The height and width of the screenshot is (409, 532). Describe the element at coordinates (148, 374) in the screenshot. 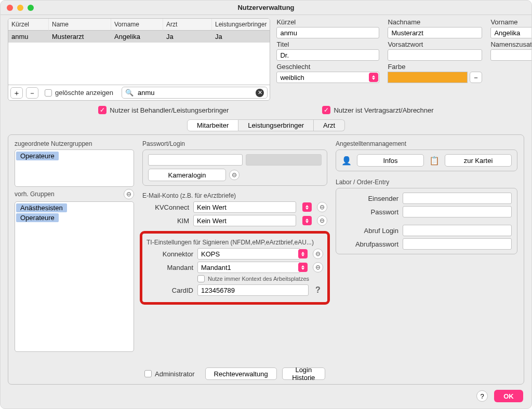

I see `administrator-checkbox` at that location.